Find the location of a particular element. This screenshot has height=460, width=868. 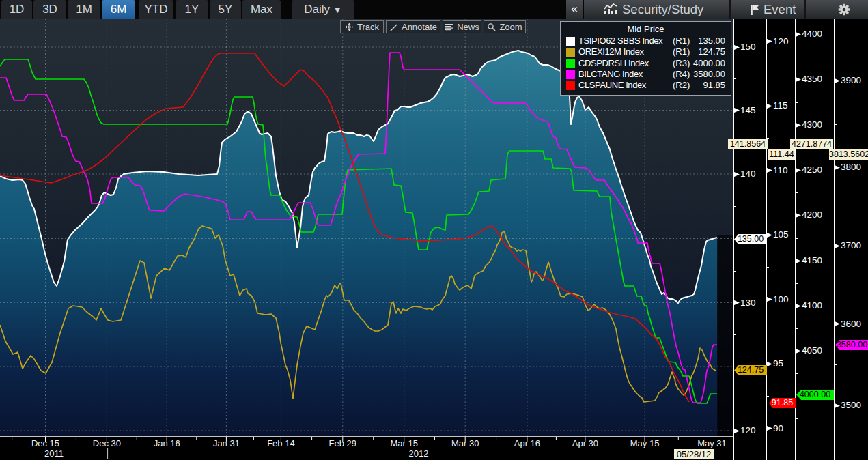

svg-text: 2012 is located at coordinates (419, 453).